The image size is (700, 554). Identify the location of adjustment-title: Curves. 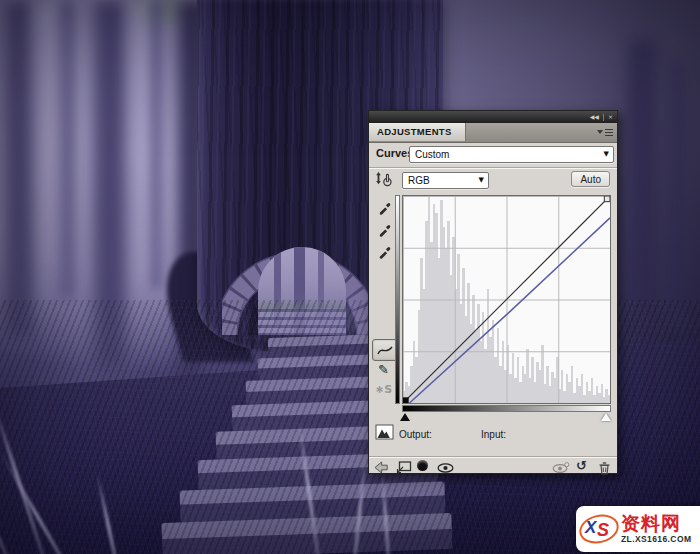
(394, 153).